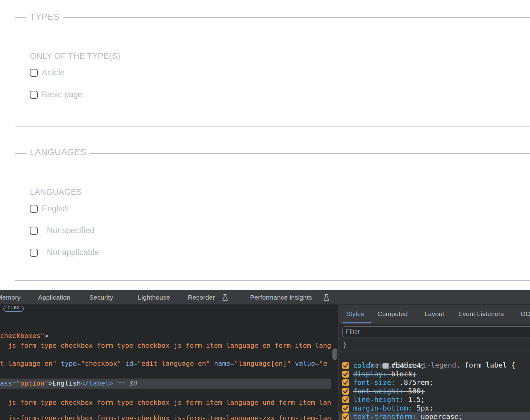 This screenshot has height=420, width=530. What do you see at coordinates (34, 231) in the screenshot?
I see `not-specified-checkbox` at bounding box center [34, 231].